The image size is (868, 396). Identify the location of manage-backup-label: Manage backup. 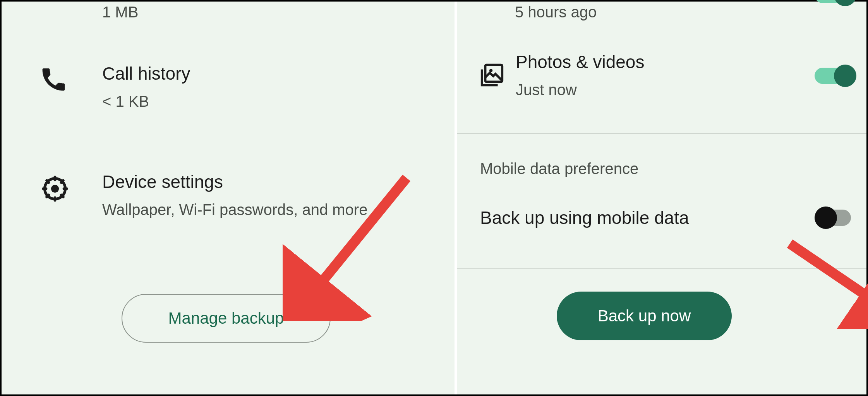
(226, 318).